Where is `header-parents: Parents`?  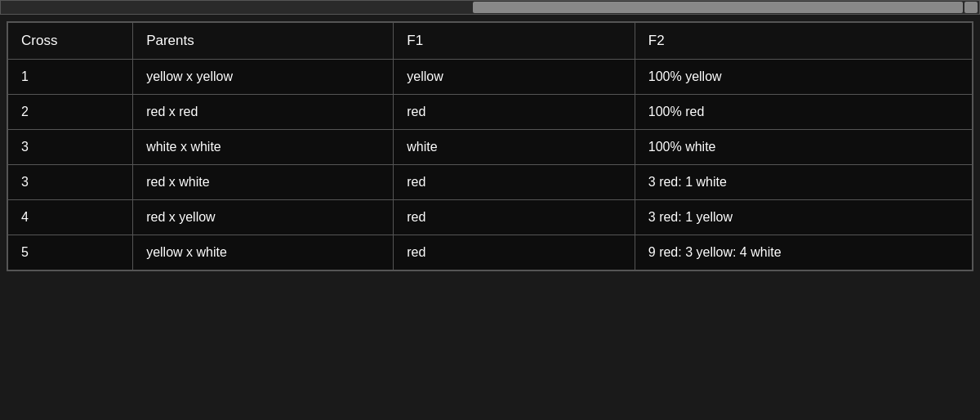
header-parents: Parents is located at coordinates (263, 41).